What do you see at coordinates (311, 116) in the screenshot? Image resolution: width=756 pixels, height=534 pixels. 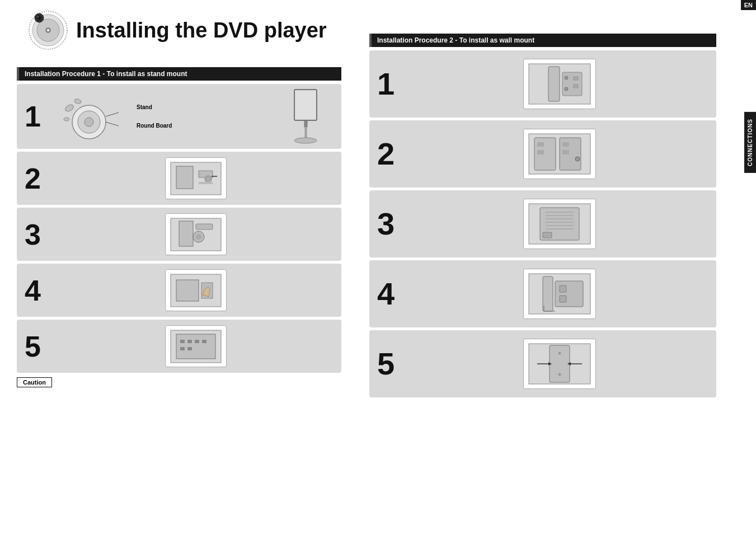 I see `stand-side-illustration` at bounding box center [311, 116].